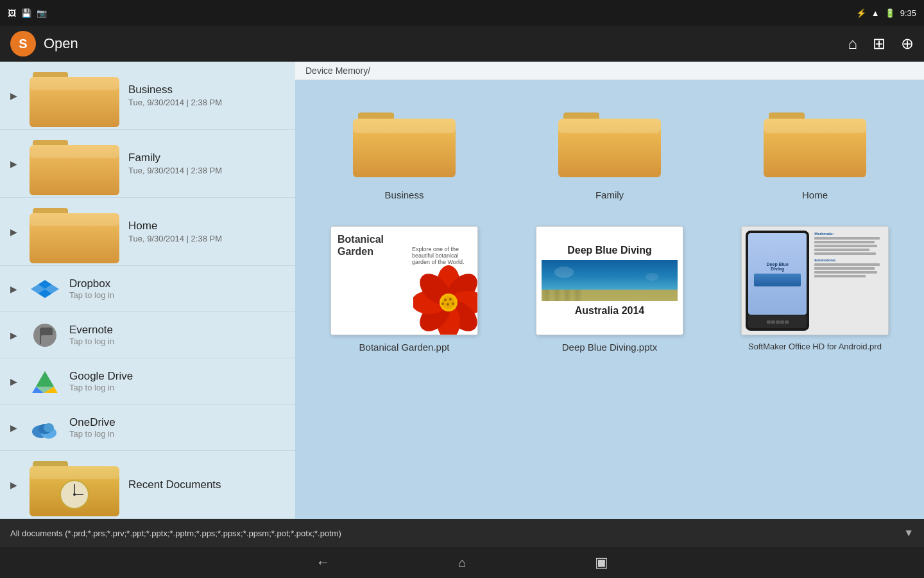  I want to click on recents-button: ▣, so click(602, 563).